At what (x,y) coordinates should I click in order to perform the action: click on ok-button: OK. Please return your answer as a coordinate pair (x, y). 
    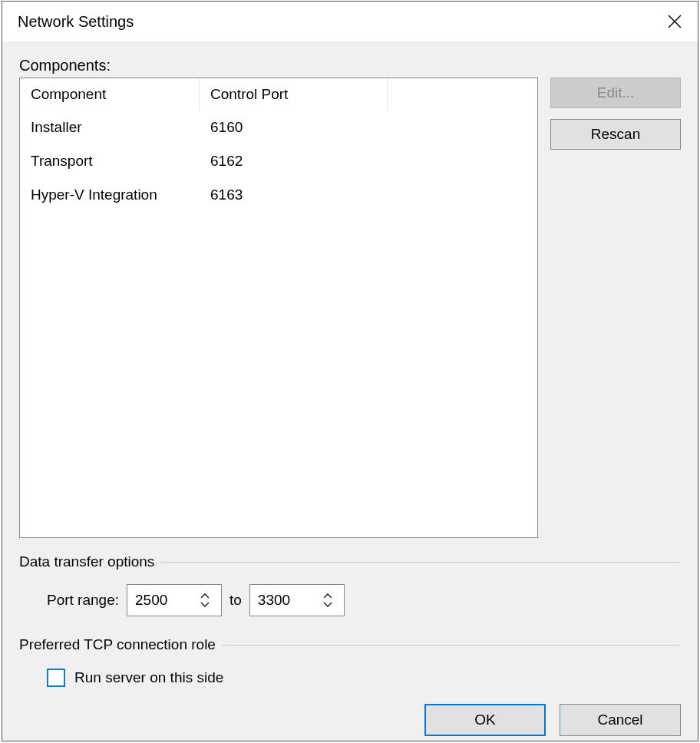
    Looking at the image, I should click on (485, 720).